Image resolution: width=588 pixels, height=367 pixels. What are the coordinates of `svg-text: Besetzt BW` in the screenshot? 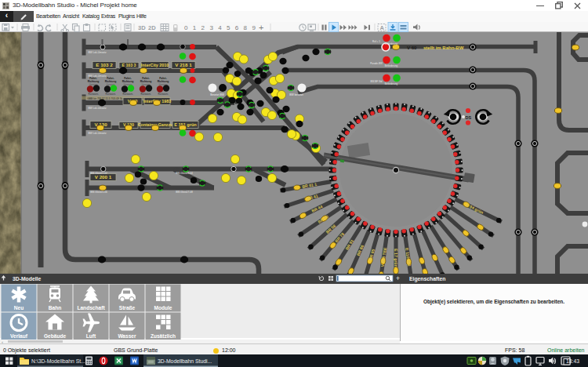 It's located at (218, 95).